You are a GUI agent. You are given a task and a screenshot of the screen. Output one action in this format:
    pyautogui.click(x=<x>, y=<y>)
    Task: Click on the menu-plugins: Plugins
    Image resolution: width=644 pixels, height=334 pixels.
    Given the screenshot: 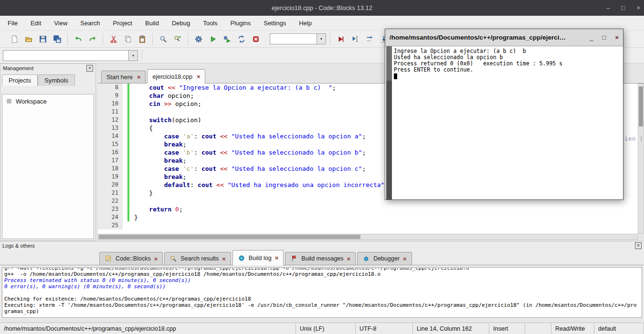 What is the action you would take?
    pyautogui.click(x=241, y=23)
    